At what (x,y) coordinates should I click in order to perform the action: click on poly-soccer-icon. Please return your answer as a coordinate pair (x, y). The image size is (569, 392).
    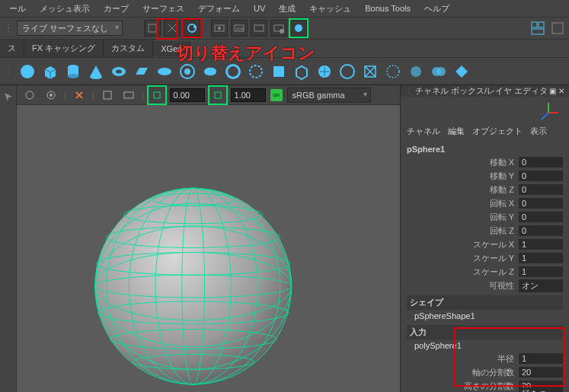
    Looking at the image, I should click on (302, 72).